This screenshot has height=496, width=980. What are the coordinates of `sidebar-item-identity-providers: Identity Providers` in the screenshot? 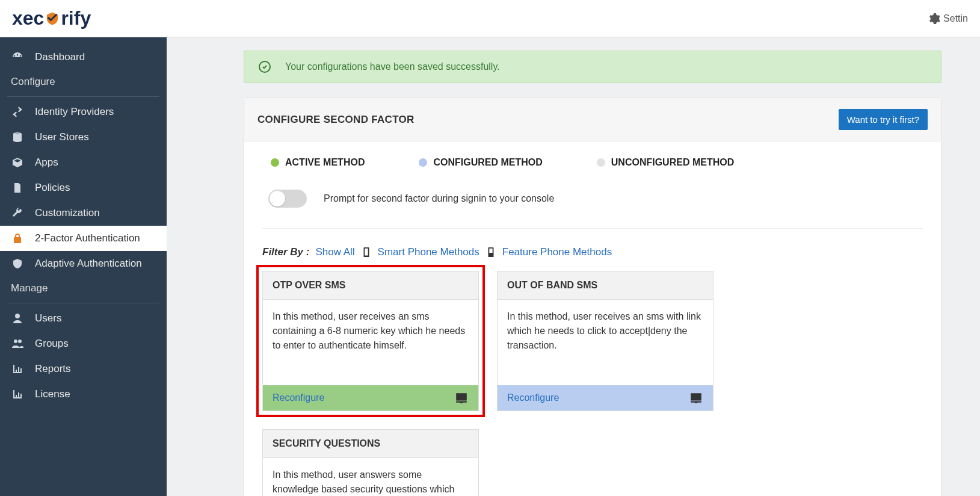 It's located at (83, 112).